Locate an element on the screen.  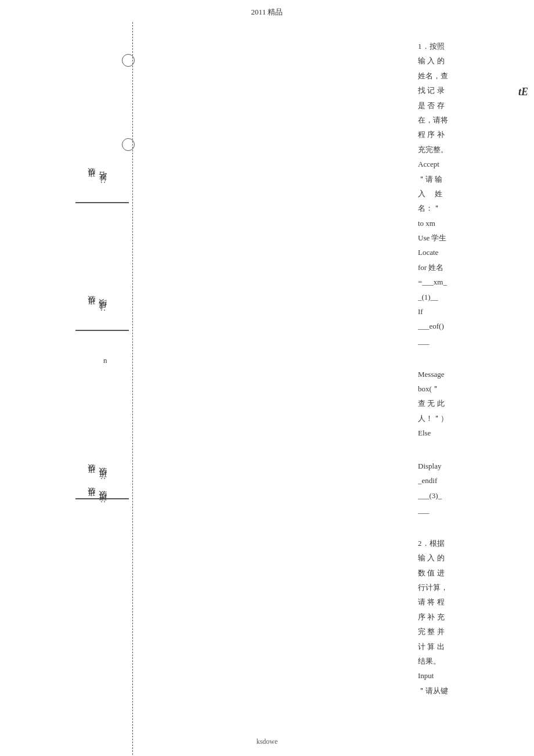
rc-line-3: 姓名，查 is located at coordinates (473, 75).